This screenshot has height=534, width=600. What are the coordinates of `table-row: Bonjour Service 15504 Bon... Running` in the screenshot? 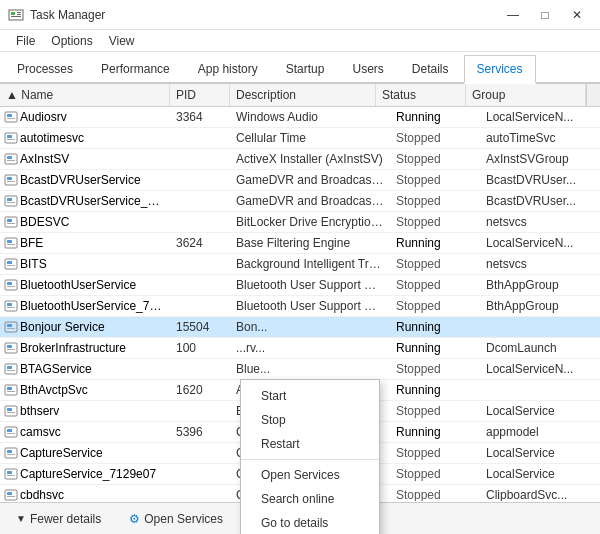 It's located at (300, 328).